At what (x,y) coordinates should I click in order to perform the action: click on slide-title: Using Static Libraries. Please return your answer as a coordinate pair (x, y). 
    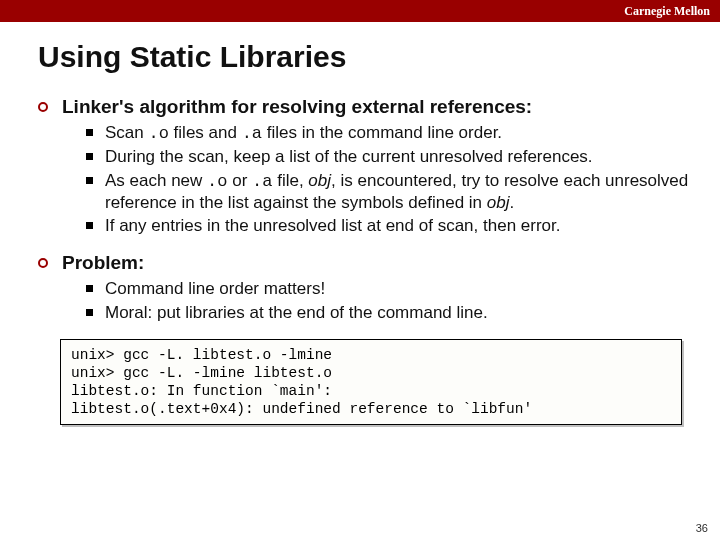
    Looking at the image, I should click on (379, 57).